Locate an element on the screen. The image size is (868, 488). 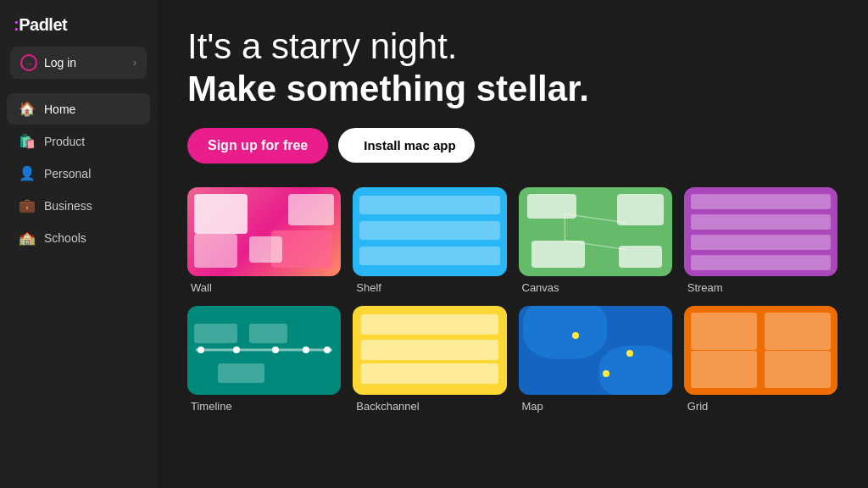
card-label-grid: Grid is located at coordinates (761, 407).